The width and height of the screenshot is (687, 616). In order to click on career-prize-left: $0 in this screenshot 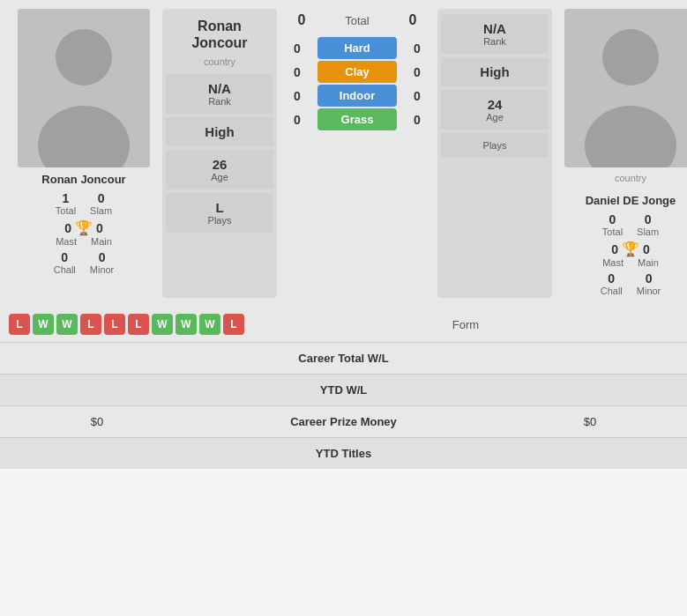, I will do `click(97, 421)`.